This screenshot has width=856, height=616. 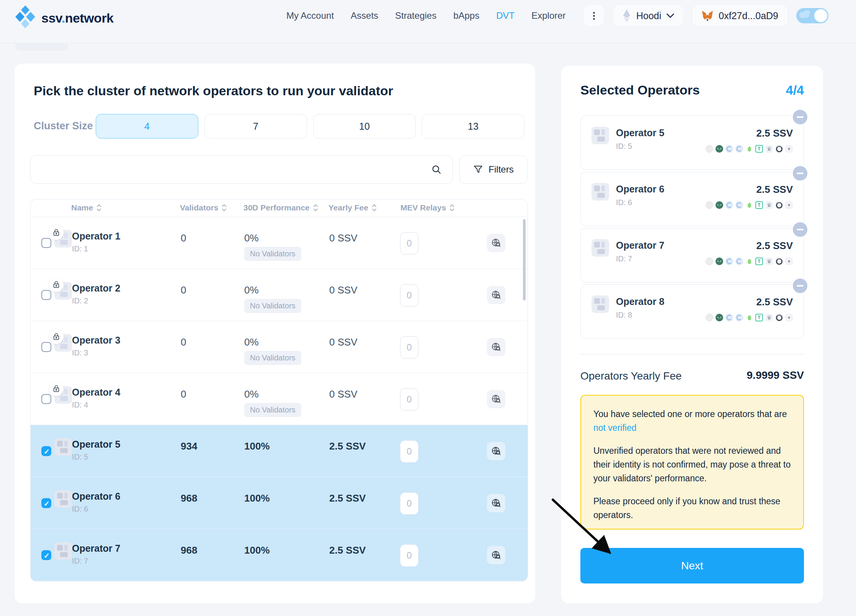 I want to click on nav-assets: Assets, so click(x=364, y=16).